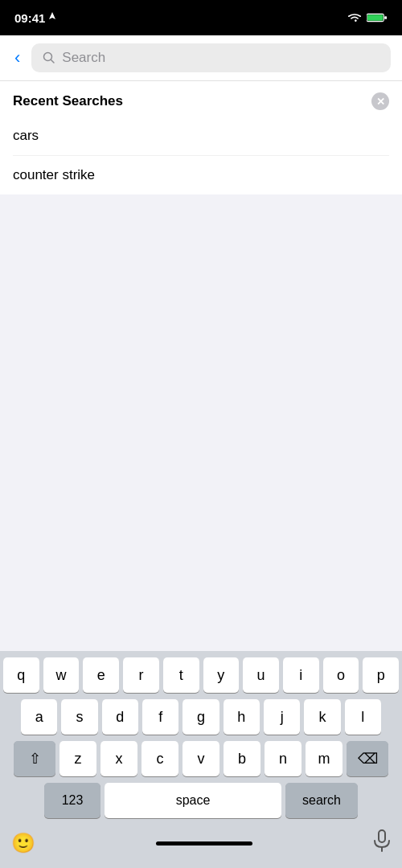  What do you see at coordinates (381, 675) in the screenshot?
I see `key-p: p` at bounding box center [381, 675].